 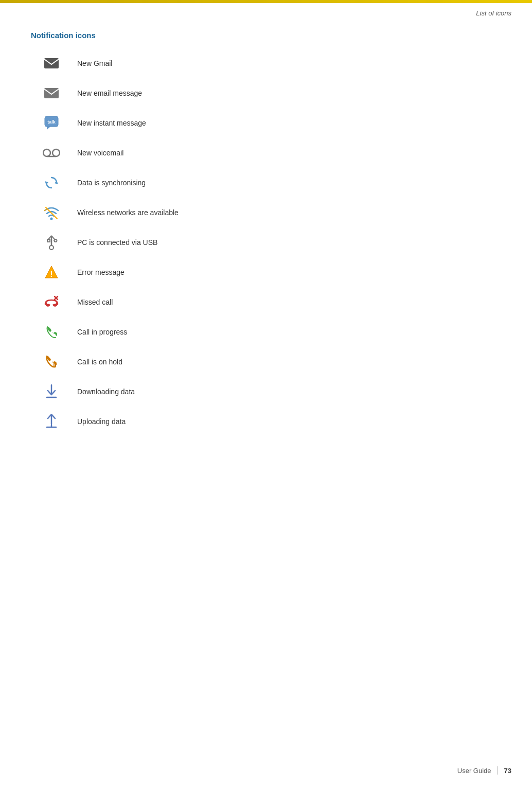 What do you see at coordinates (51, 183) in the screenshot?
I see `data-synchronising-icon` at bounding box center [51, 183].